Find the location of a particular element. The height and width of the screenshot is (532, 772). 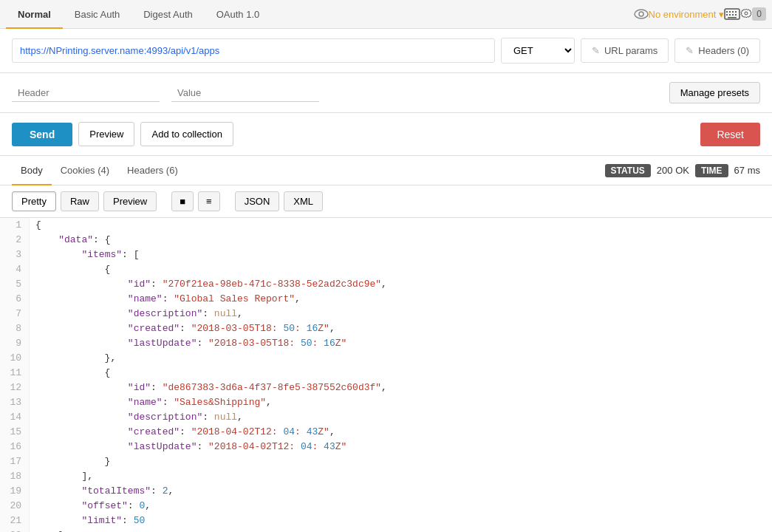

url-params-button: ✎ URL params is located at coordinates (625, 50).